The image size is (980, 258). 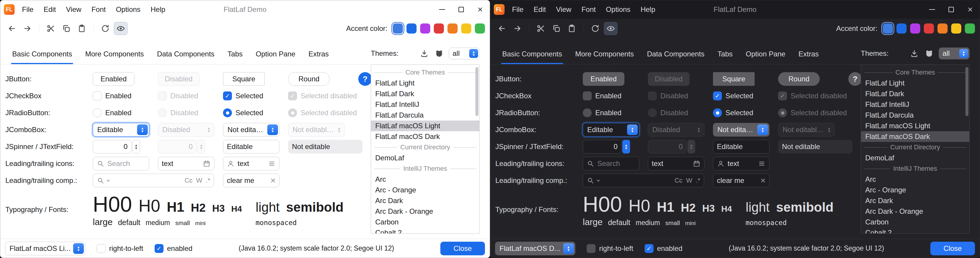 I want to click on search-field, so click(x=611, y=163).